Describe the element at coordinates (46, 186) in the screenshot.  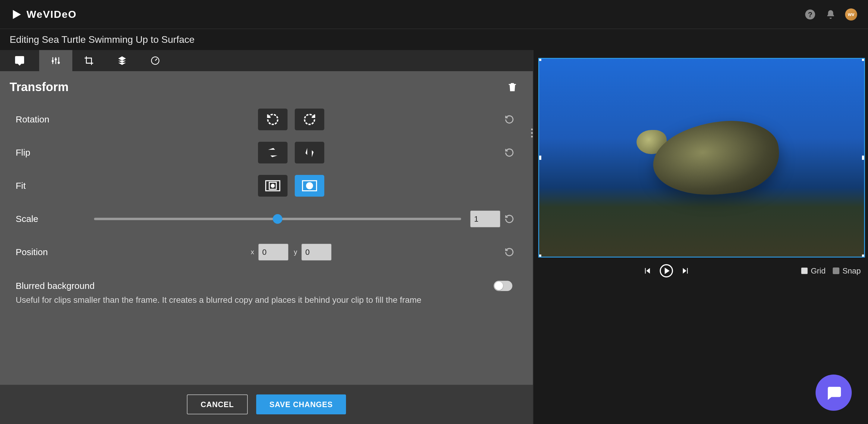
I see `fit-label: Fit` at that location.